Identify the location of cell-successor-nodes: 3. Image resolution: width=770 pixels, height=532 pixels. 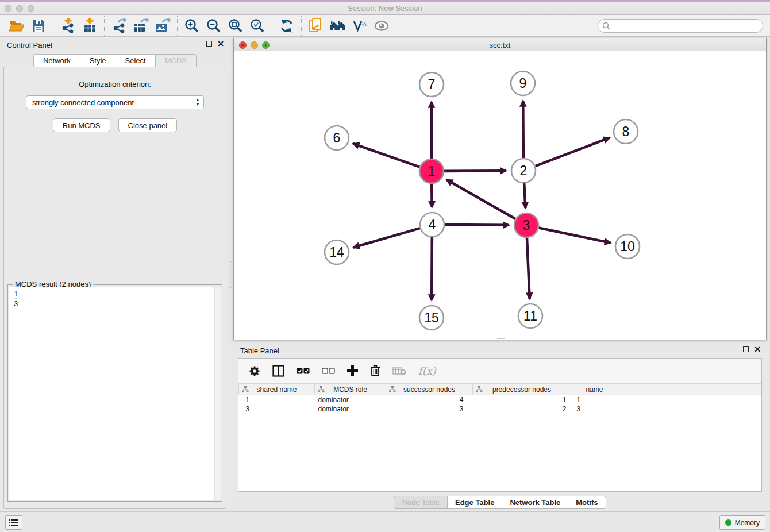
(430, 409).